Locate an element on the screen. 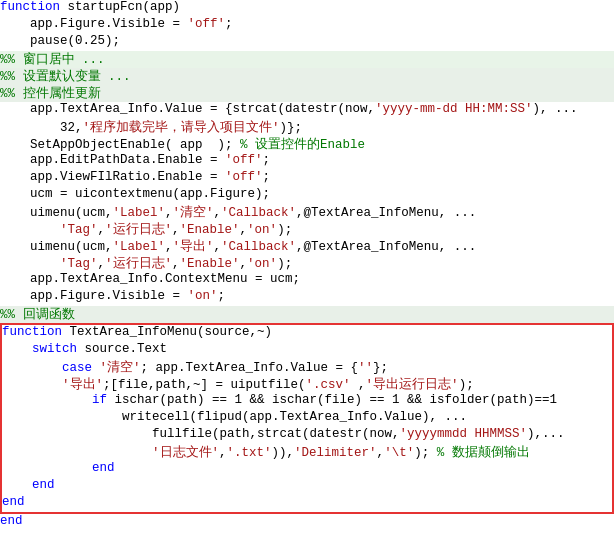 This screenshot has height=557, width=614. code-line-4: %% 窗口居中 ... is located at coordinates (307, 60).